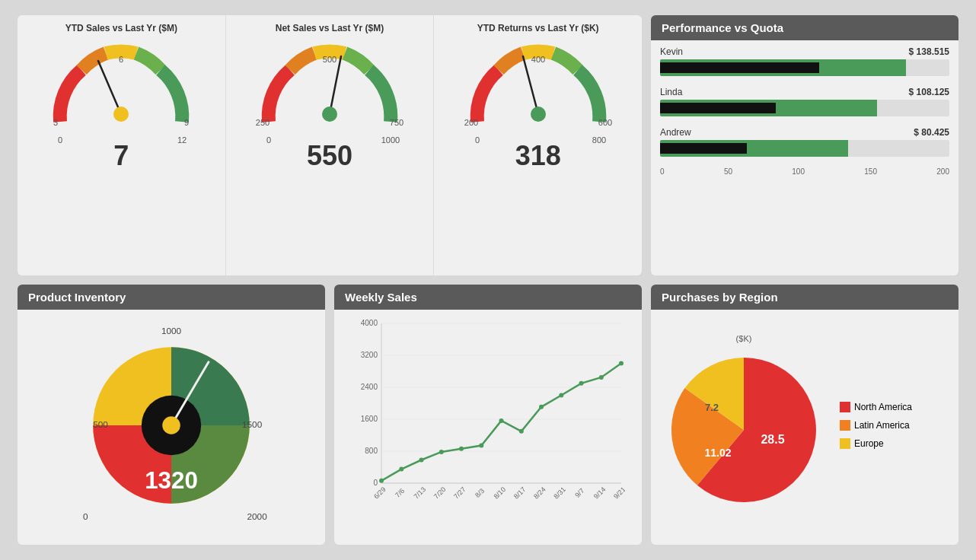 The width and height of the screenshot is (976, 560). What do you see at coordinates (600, 493) in the screenshot?
I see `svg-text: 9/14` at bounding box center [600, 493].